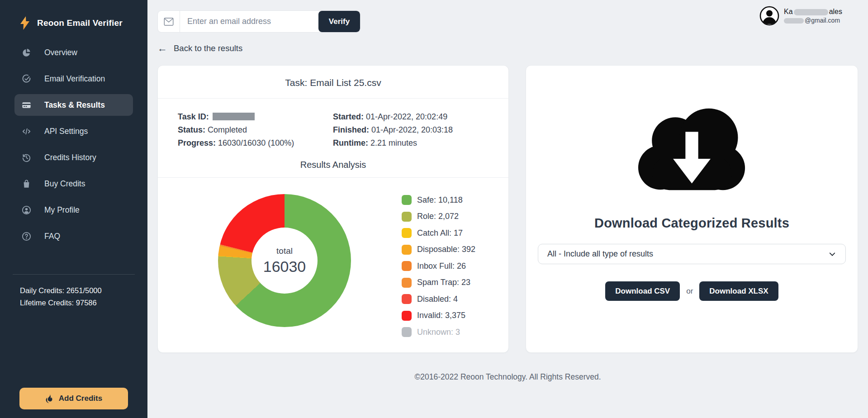  What do you see at coordinates (255, 143) in the screenshot?
I see `task-detail-row: Progress: 16030/16030 (100%)` at bounding box center [255, 143].